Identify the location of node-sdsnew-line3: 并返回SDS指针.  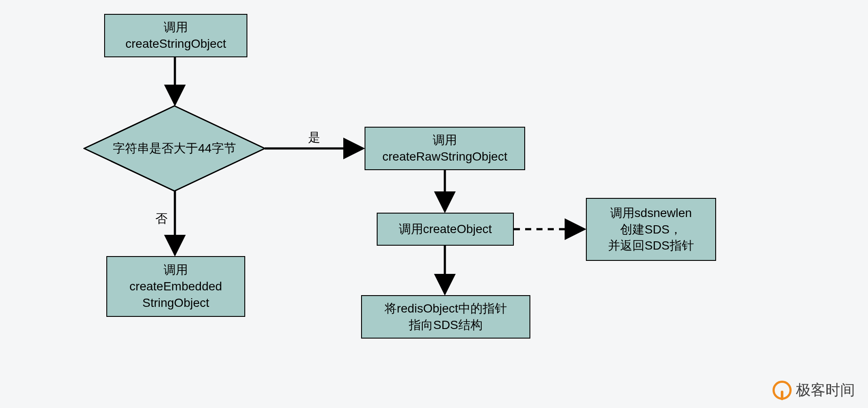
(651, 246).